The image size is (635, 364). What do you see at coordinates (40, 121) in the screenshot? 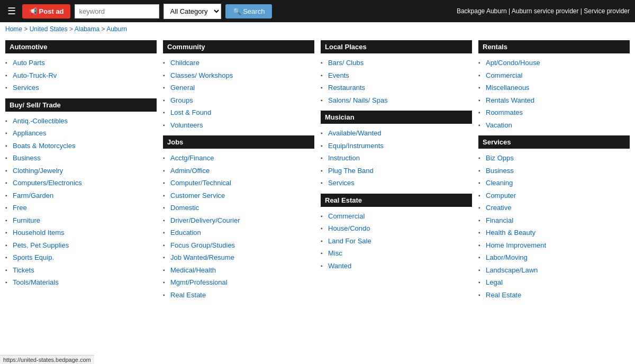
I see `antiq-collectibles-link: Antiq.-Collectibles` at bounding box center [40, 121].